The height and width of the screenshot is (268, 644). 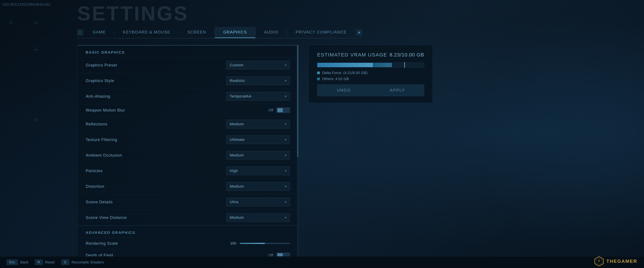 I want to click on vram-legend-item-others: Others: 4.02 GB, so click(x=371, y=79).